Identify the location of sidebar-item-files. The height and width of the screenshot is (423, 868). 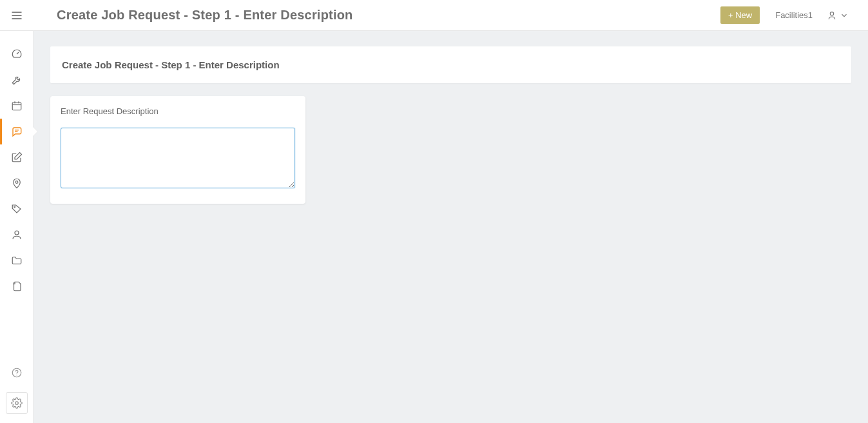
(17, 261).